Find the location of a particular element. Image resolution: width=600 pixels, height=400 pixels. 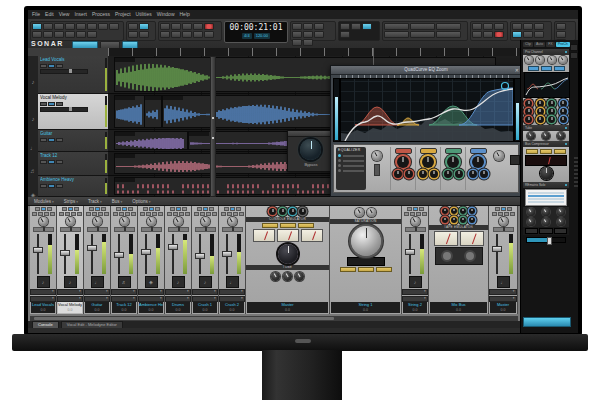

tube-knob is located at coordinates (288, 276).